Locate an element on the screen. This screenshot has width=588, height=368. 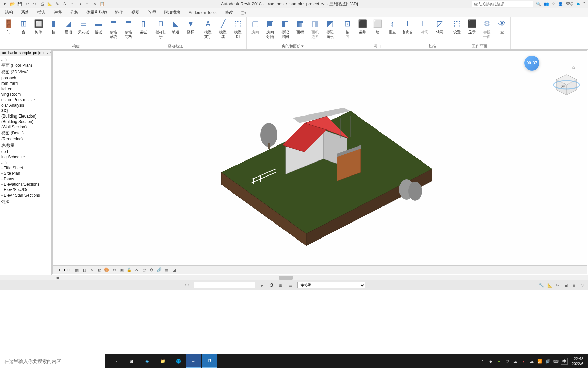
ob-r1-icon: 🔧 is located at coordinates (541, 285).